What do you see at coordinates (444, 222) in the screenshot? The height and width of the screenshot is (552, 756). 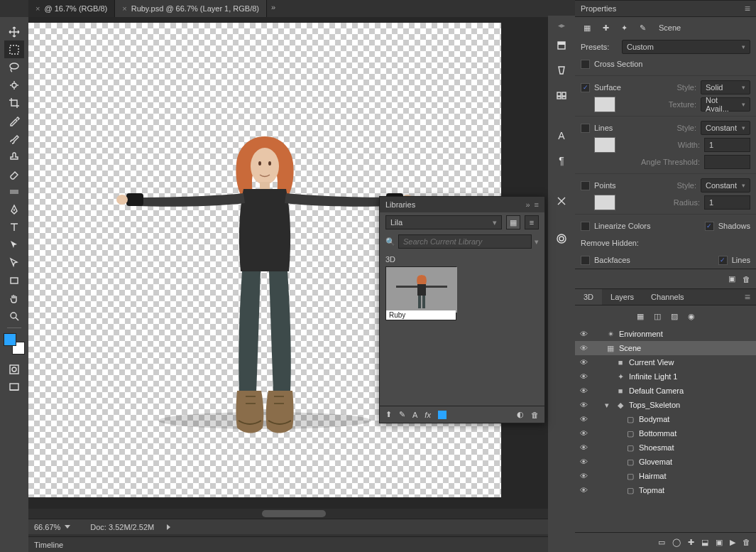 I see `library-dropdown: Lila▾` at bounding box center [444, 222].